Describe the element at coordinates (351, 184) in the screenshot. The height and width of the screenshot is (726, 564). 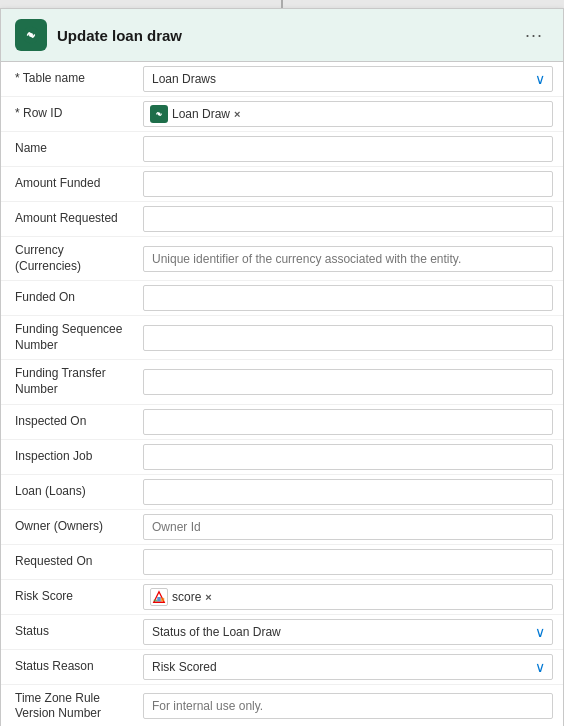
I see `control-amount-funded` at that location.